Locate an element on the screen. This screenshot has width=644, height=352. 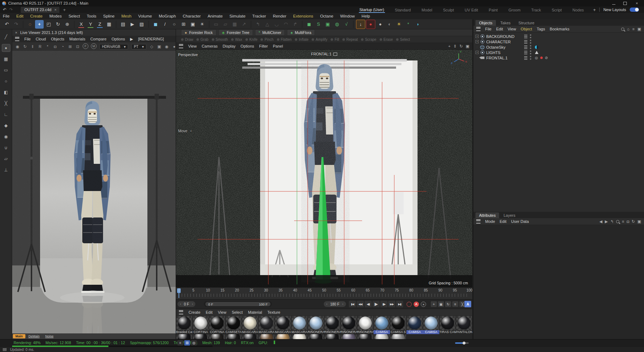
attributes-menu-edit: Edit is located at coordinates (503, 221).